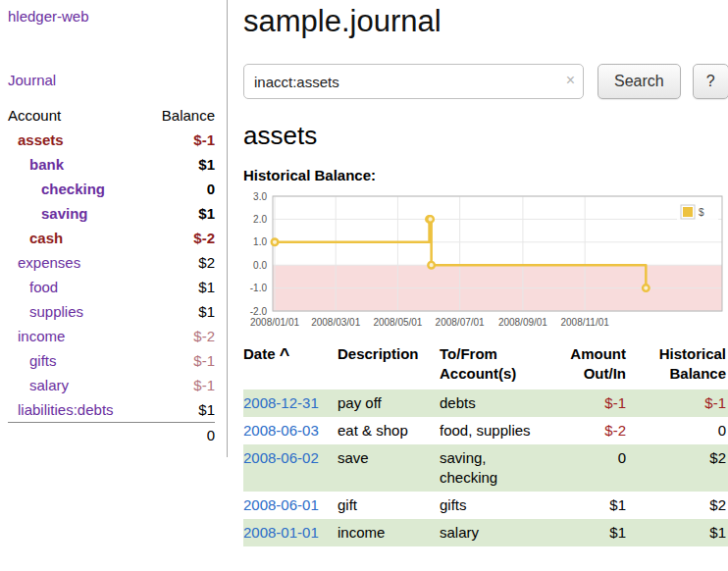 The width and height of the screenshot is (728, 571). Describe the element at coordinates (181, 286) in the screenshot. I see `account-balance-food: $1` at that location.